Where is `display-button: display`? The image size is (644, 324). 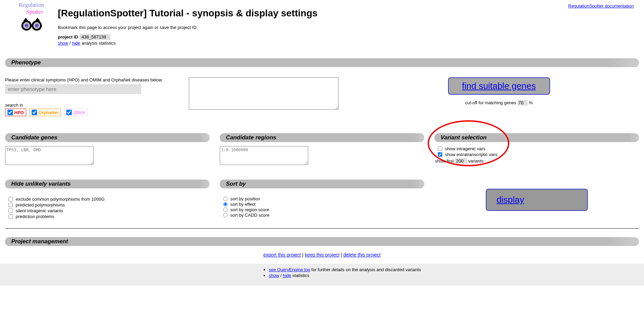
display-button: display is located at coordinates (537, 200).